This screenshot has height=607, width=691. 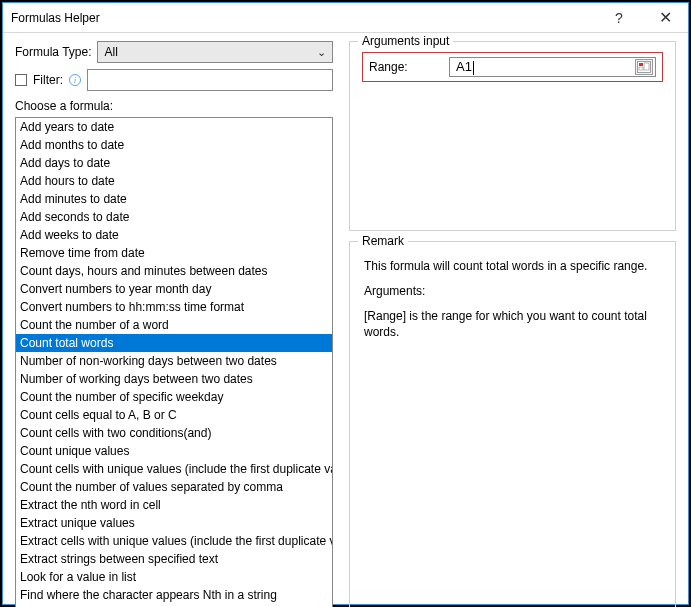 What do you see at coordinates (48, 80) in the screenshot?
I see `filter-label: Filter:` at bounding box center [48, 80].